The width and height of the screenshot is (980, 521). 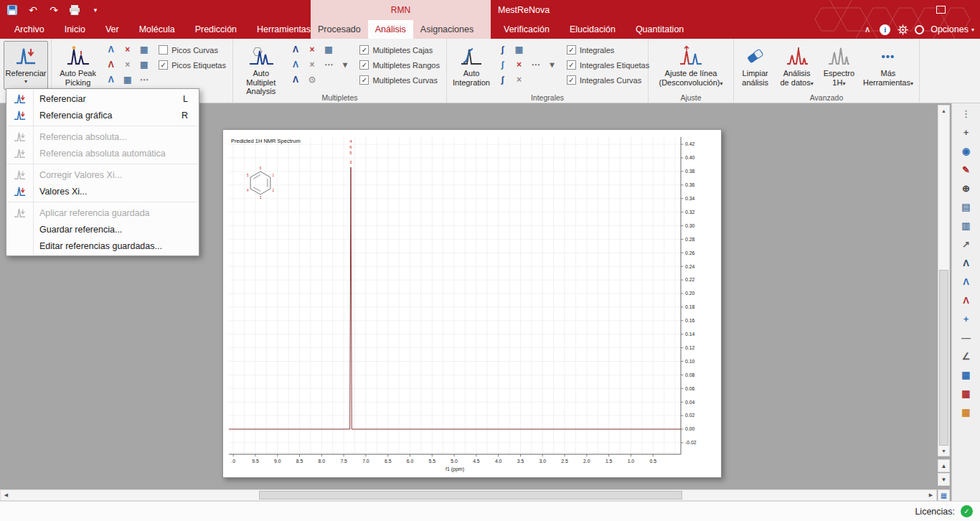 What do you see at coordinates (966, 375) in the screenshot?
I see `table-view-icon: ▦` at bounding box center [966, 375].